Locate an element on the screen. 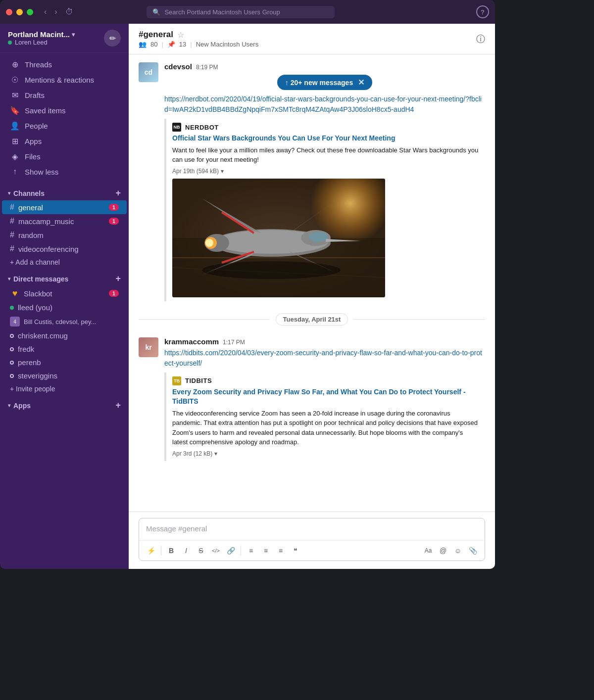 The image size is (594, 700). sidebar-item-saved: 🔖 Saved items is located at coordinates (64, 111).